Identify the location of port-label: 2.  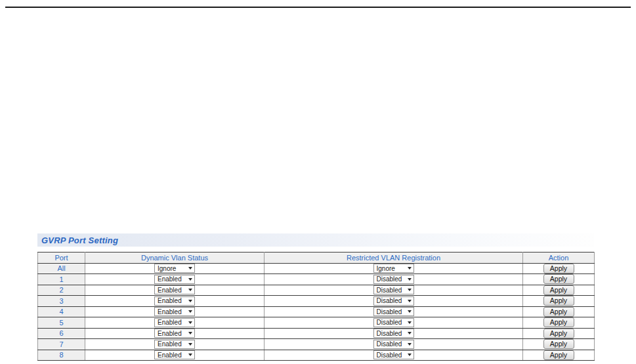
(62, 290).